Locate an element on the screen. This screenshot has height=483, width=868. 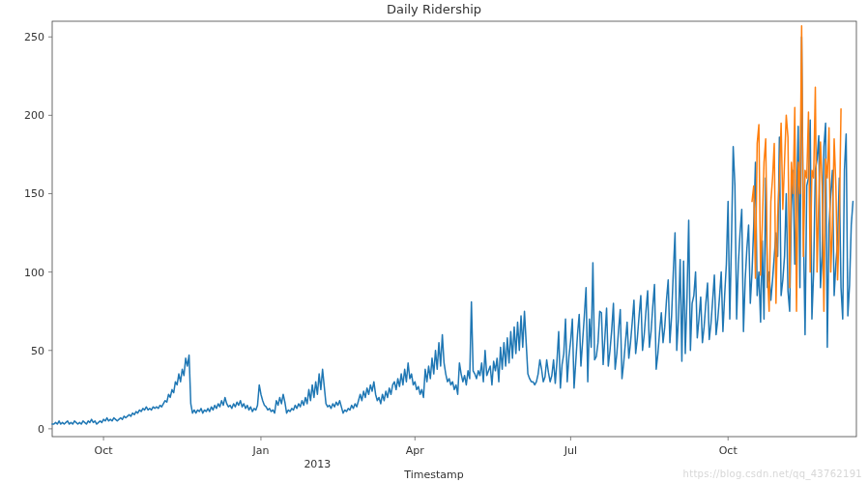
svg-text: Apr is located at coordinates (416, 450).